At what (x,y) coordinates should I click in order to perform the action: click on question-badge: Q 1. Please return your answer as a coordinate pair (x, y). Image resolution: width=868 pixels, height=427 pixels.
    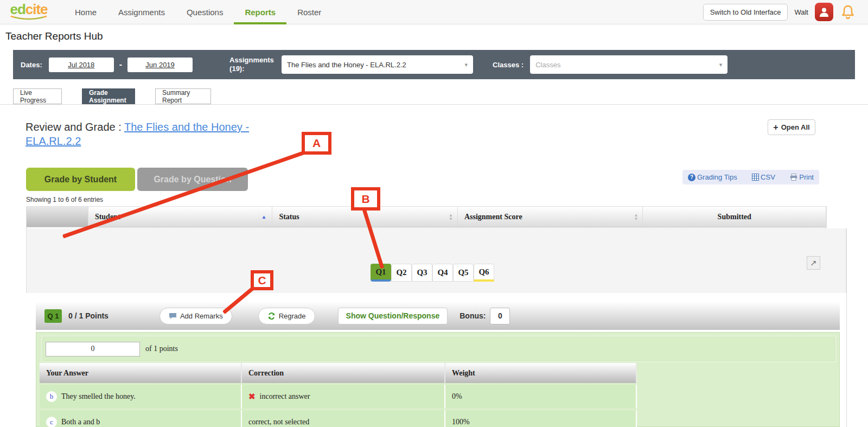
    Looking at the image, I should click on (53, 316).